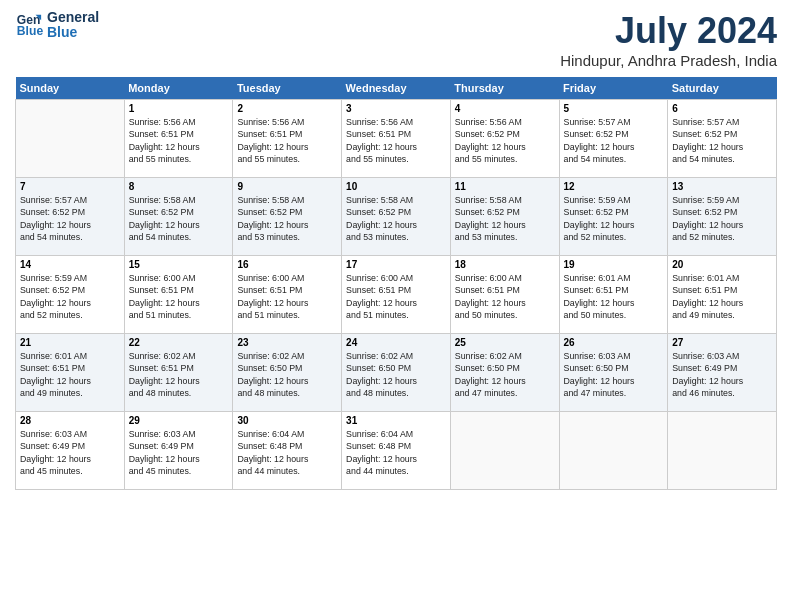  What do you see at coordinates (178, 88) in the screenshot?
I see `day-header-monday: Monday` at bounding box center [178, 88].